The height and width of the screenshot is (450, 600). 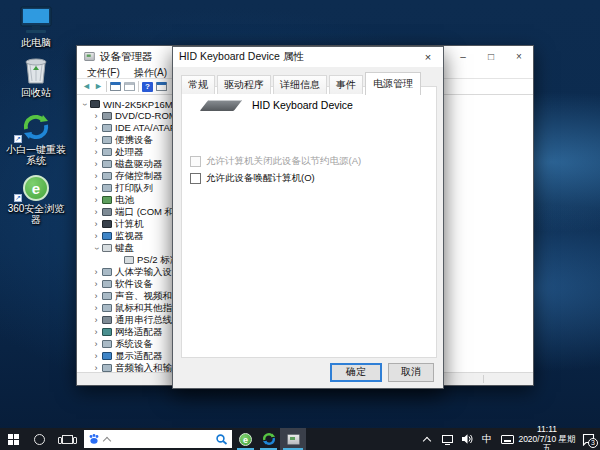 I want to click on network-tray-button, so click(x=447, y=439).